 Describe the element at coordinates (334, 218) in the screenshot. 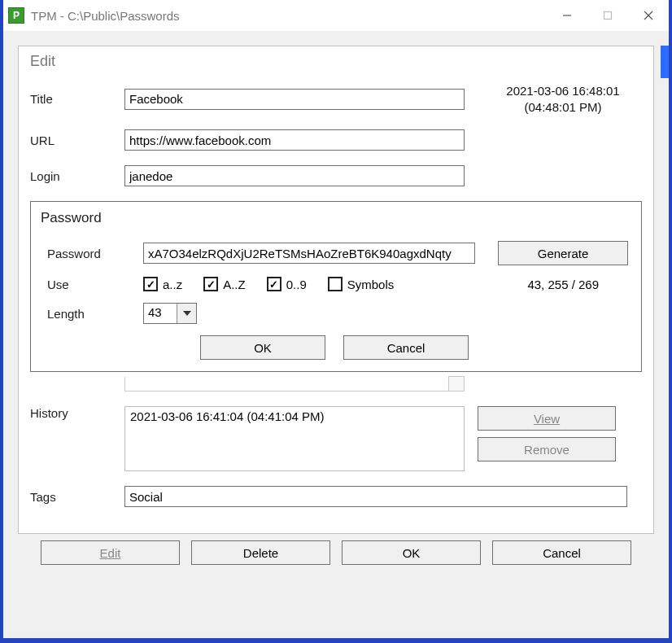

I see `password-group-title: Password` at that location.